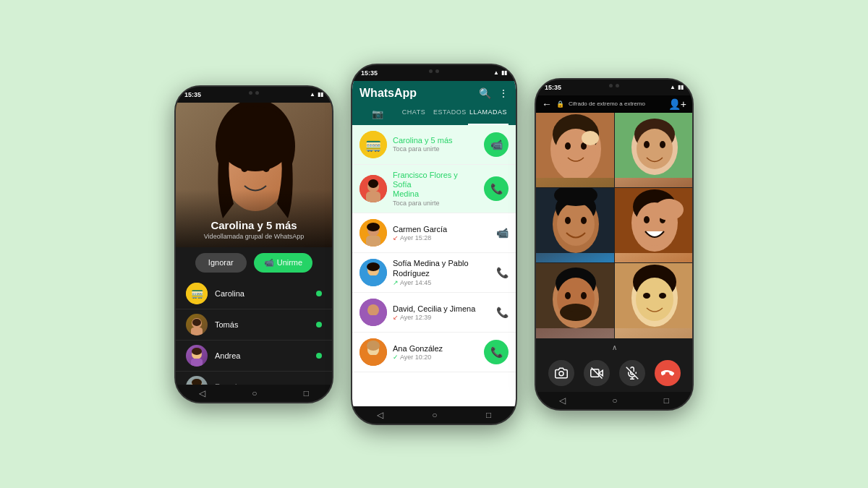 The image size is (868, 488). Describe the element at coordinates (450, 114) in the screenshot. I see `tab-estados: ESTADOS` at that location.